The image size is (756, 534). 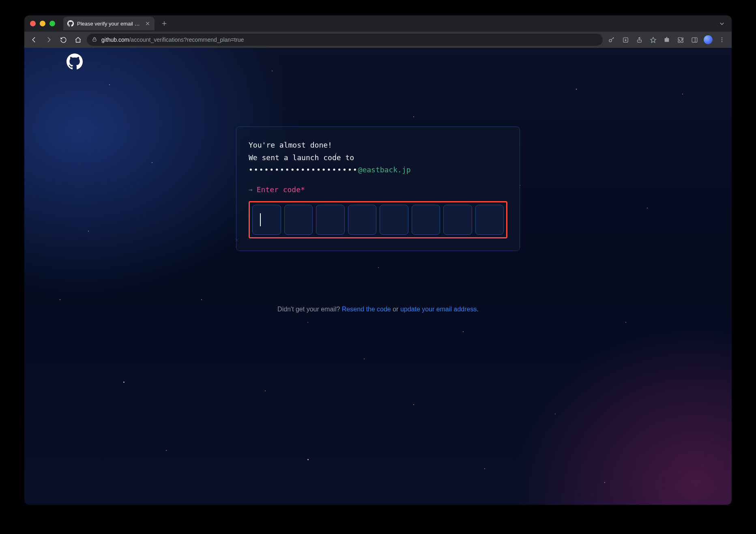 What do you see at coordinates (33, 24) in the screenshot?
I see `close-window-button` at bounding box center [33, 24].